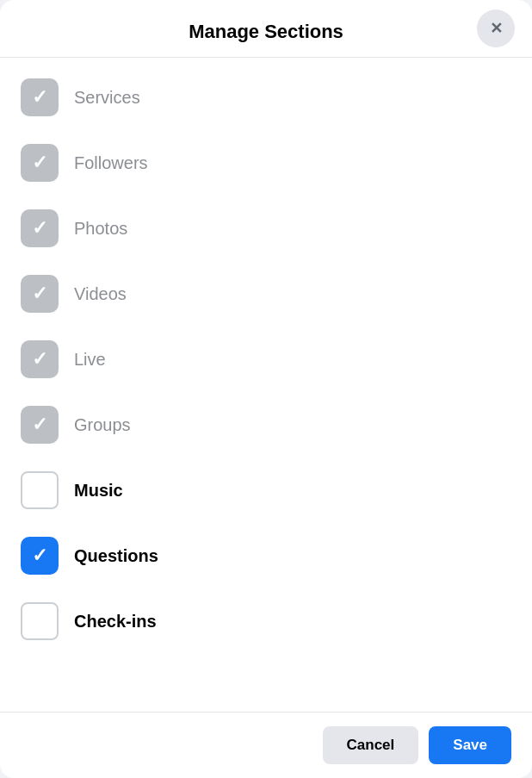 Image resolution: width=532 pixels, height=778 pixels. I want to click on section-item-videos: ✓ Videos, so click(266, 294).